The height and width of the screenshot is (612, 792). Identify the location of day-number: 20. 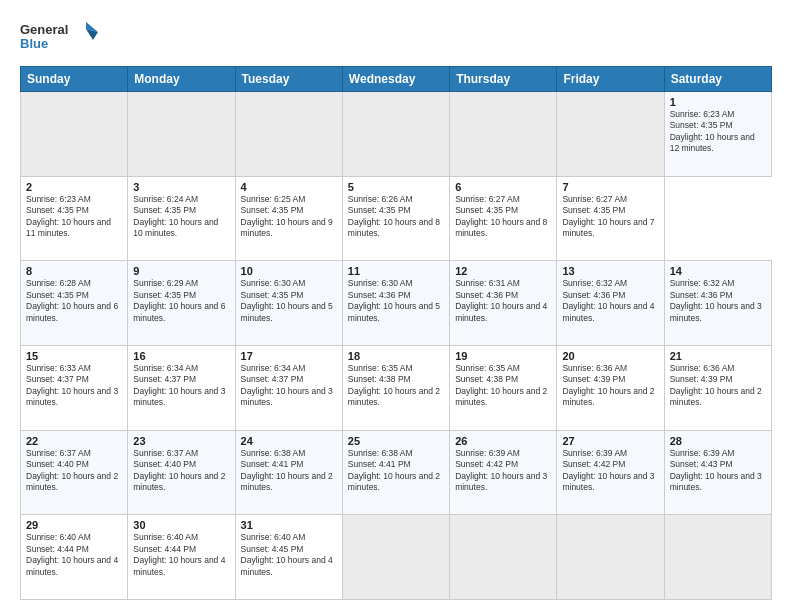
(610, 356).